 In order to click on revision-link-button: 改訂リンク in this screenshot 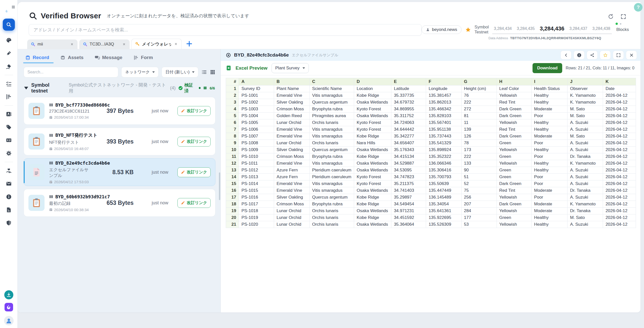, I will do `click(194, 142)`.